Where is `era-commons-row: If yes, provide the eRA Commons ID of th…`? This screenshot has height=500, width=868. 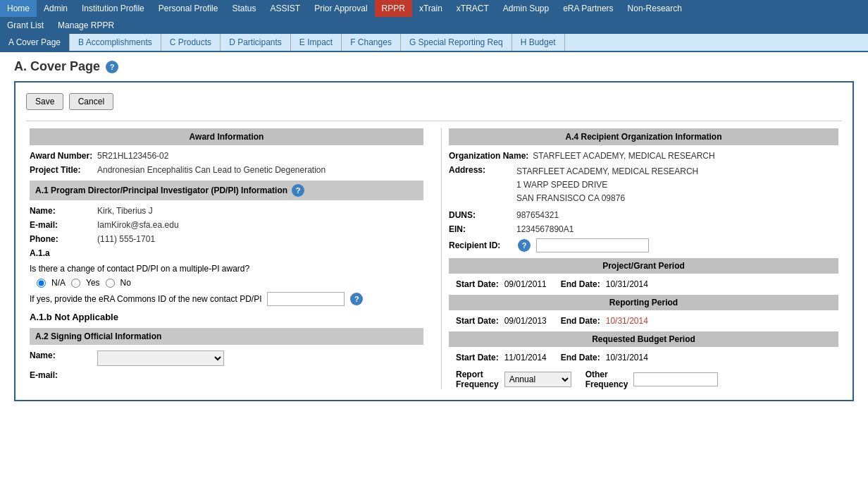 era-commons-row: If yes, provide the eRA Commons ID of th… is located at coordinates (227, 299).